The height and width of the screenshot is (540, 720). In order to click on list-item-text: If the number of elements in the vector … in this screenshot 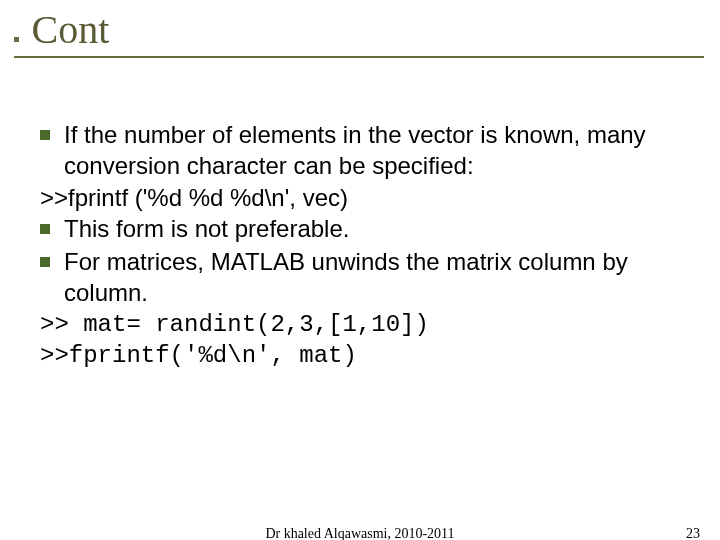, I will do `click(372, 150)`.